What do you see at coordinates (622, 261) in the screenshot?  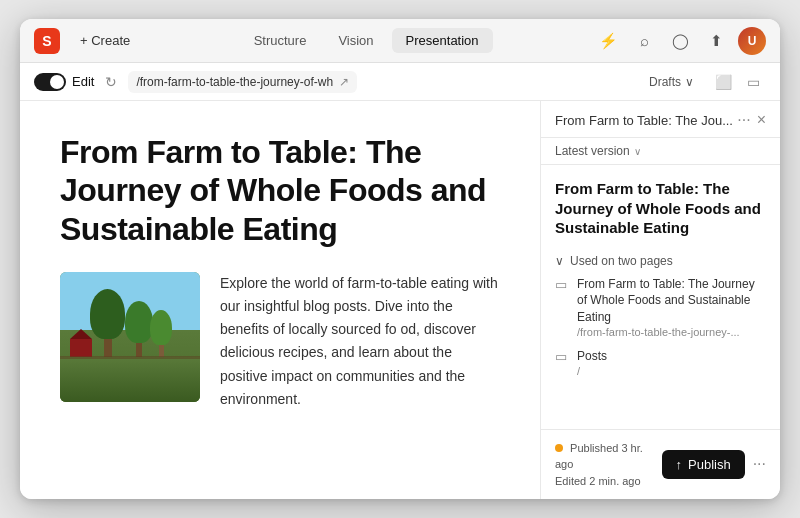 I see `used-on-label: Used on two pages` at bounding box center [622, 261].